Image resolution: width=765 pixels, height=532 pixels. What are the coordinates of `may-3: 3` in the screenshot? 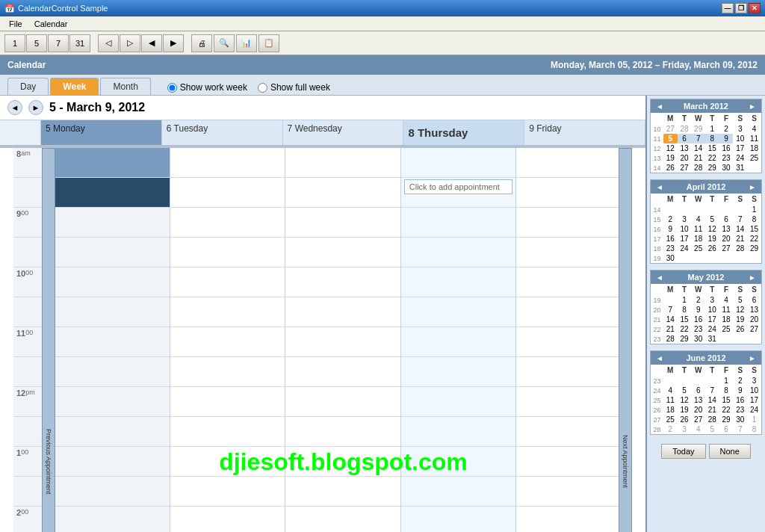 It's located at (713, 300).